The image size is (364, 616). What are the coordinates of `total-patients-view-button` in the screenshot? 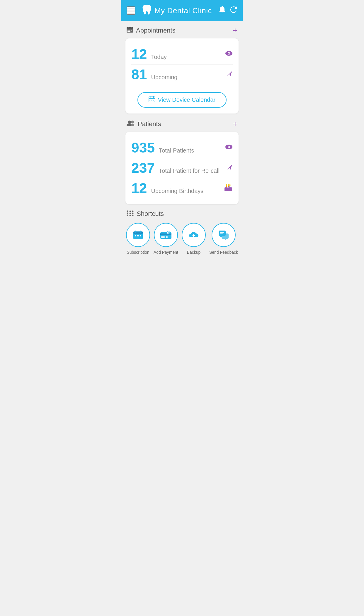 It's located at (229, 148).